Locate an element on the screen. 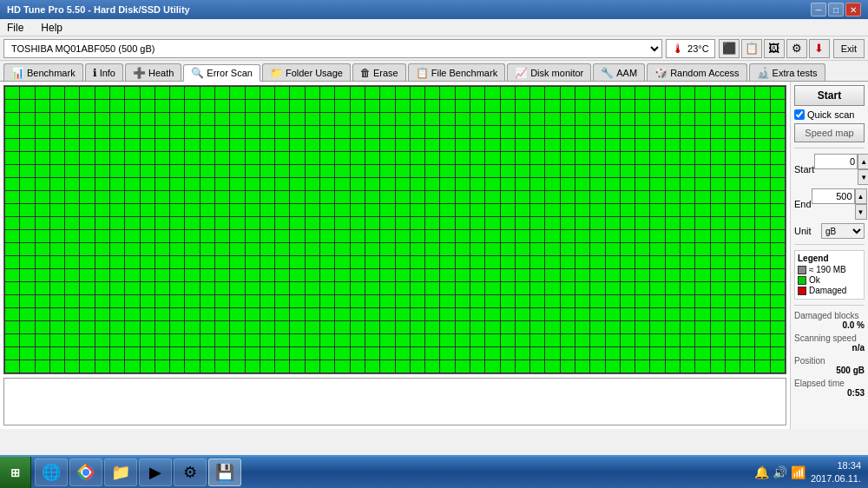  start-spin-up: ▲ is located at coordinates (863, 162).